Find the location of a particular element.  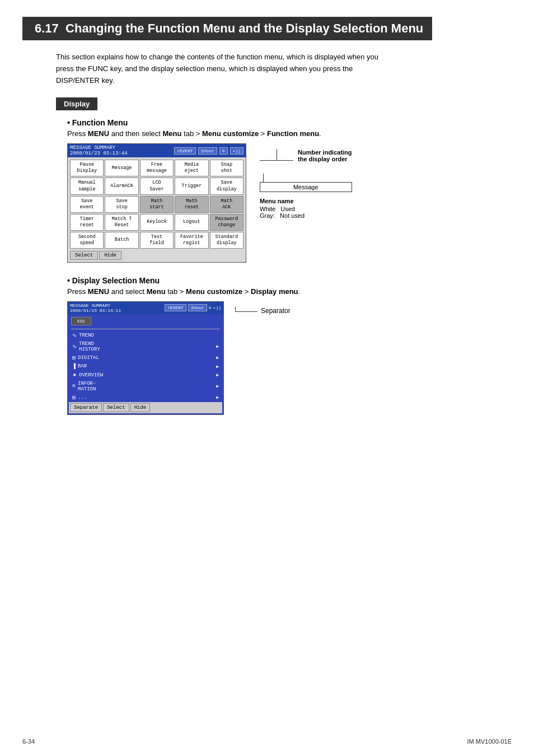

trend-history-item: ∿ TRENDHISTORY ▶ is located at coordinates (146, 347).